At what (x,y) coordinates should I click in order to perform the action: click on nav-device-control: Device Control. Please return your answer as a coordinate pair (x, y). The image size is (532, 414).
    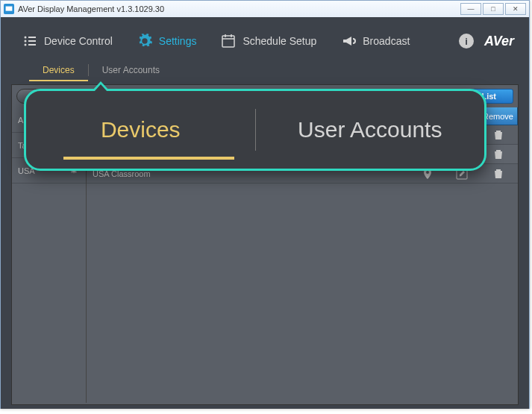
    Looking at the image, I should click on (67, 41).